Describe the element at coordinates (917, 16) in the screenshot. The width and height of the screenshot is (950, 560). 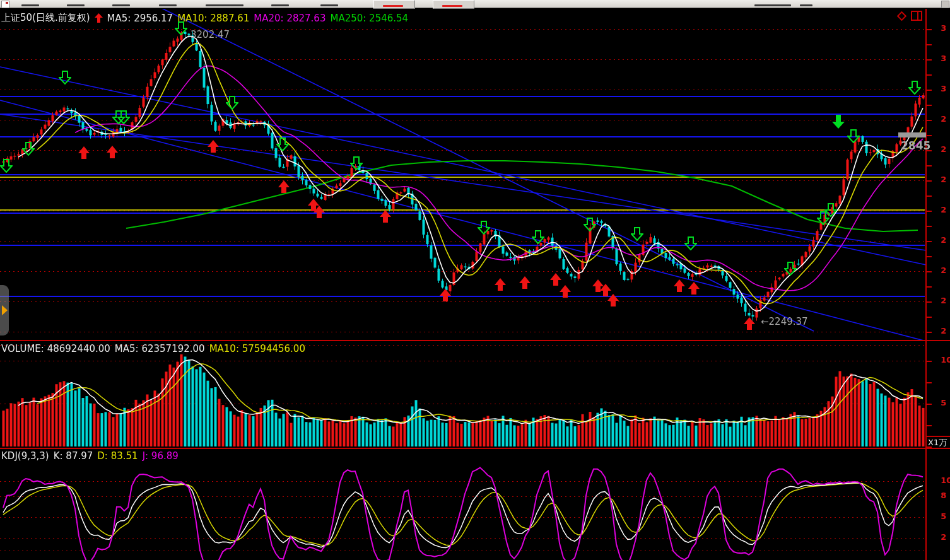
I see `split-window-icon` at that location.